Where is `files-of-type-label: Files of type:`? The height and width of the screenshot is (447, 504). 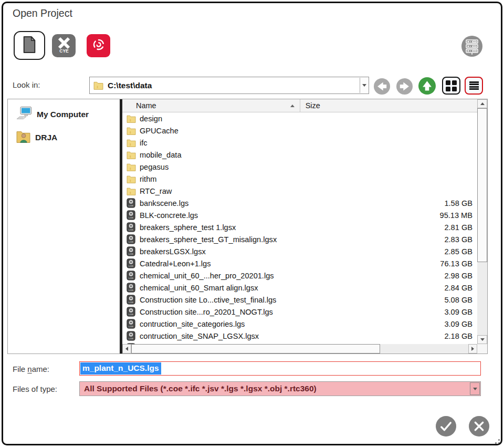
files-of-type-label: Files of type: is located at coordinates (35, 389).